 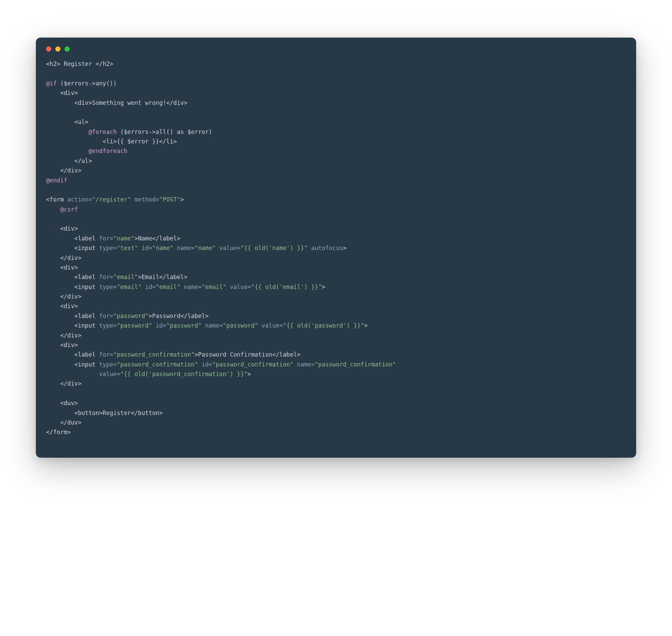 I want to click on input-id-name: name, so click(x=163, y=248).